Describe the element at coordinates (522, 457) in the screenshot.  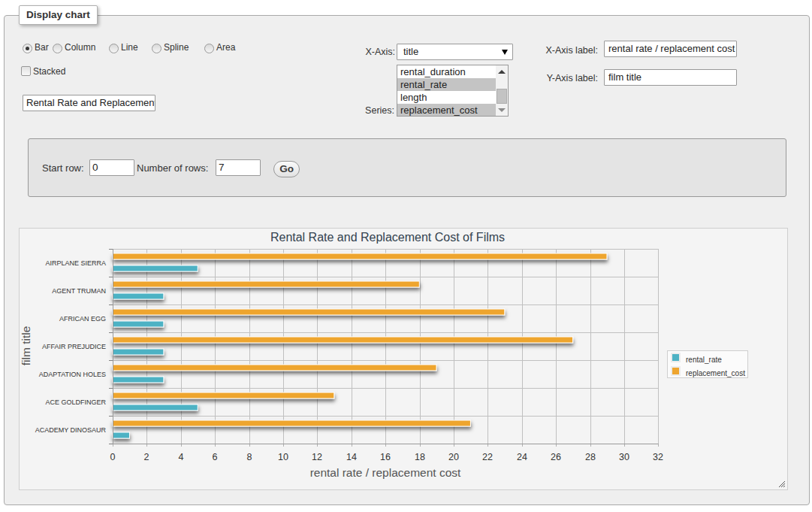
I see `svg-text: 24` at that location.